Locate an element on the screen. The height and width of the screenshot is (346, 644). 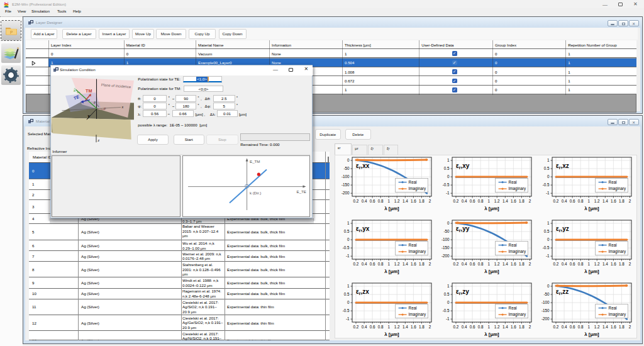
svg-text: y is located at coordinates (89, 116).